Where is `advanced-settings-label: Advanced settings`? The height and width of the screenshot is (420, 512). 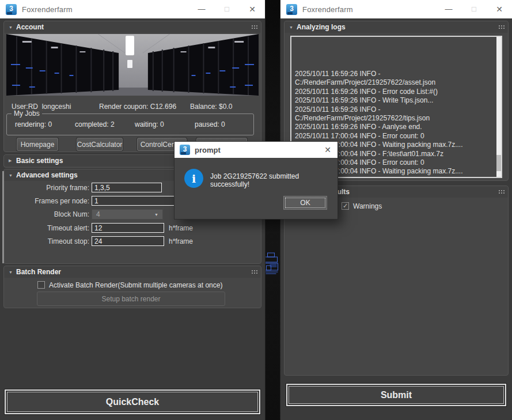
advanced-settings-label: Advanced settings is located at coordinates (47, 175).